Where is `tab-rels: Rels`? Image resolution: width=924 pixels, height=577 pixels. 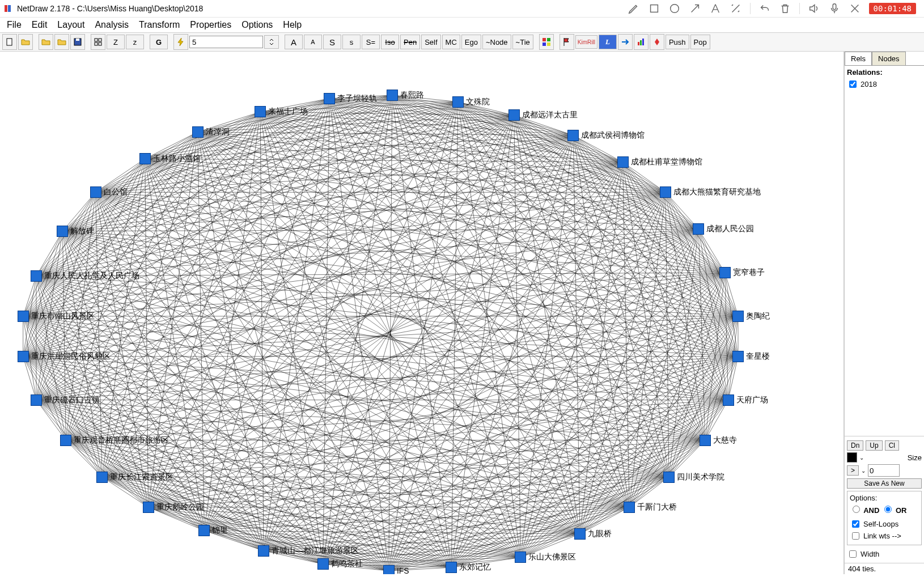 tab-rels: Rels is located at coordinates (858, 58).